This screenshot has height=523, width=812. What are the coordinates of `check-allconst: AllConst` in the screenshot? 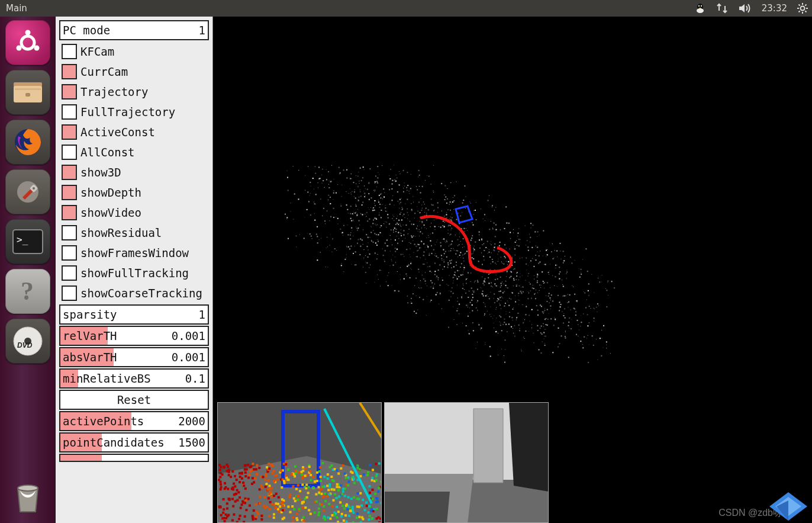 It's located at (134, 152).